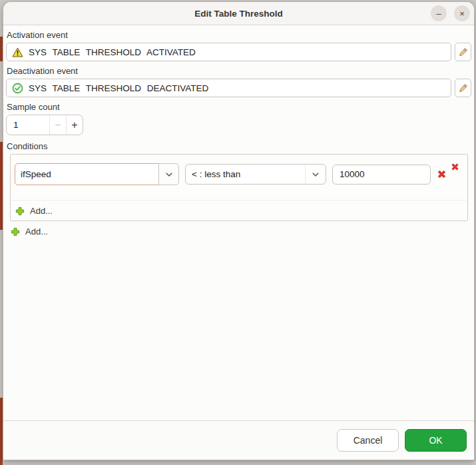 The height and width of the screenshot is (465, 476). I want to click on delete-condition-button, so click(441, 175).